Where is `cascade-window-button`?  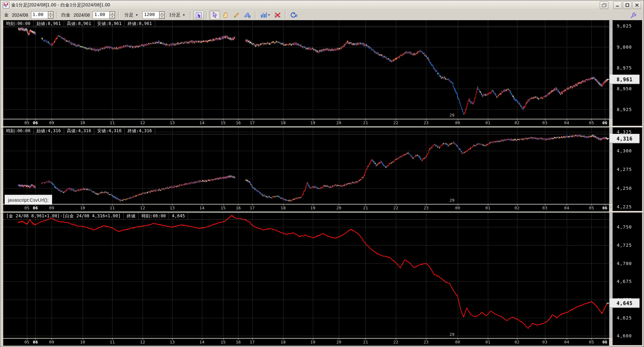 cascade-window-button is located at coordinates (604, 5).